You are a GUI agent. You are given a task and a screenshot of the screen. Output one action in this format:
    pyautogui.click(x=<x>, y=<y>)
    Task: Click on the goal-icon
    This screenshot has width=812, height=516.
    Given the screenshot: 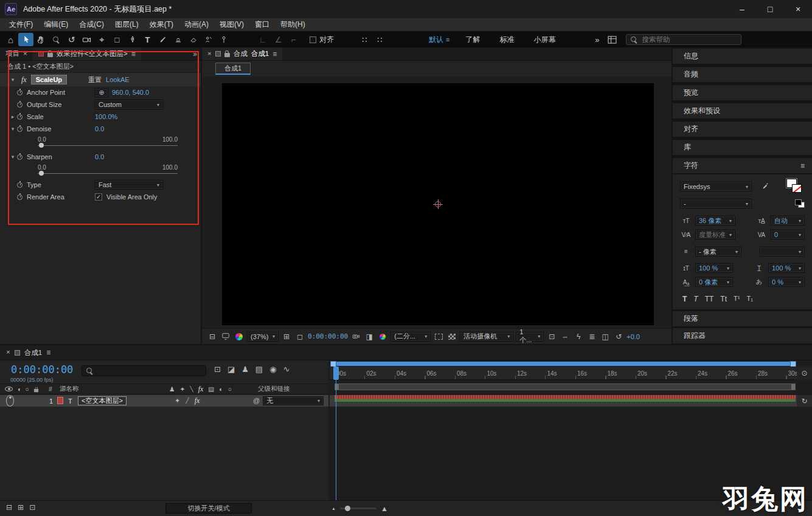 What is the action you would take?
    pyautogui.click(x=552, y=337)
    